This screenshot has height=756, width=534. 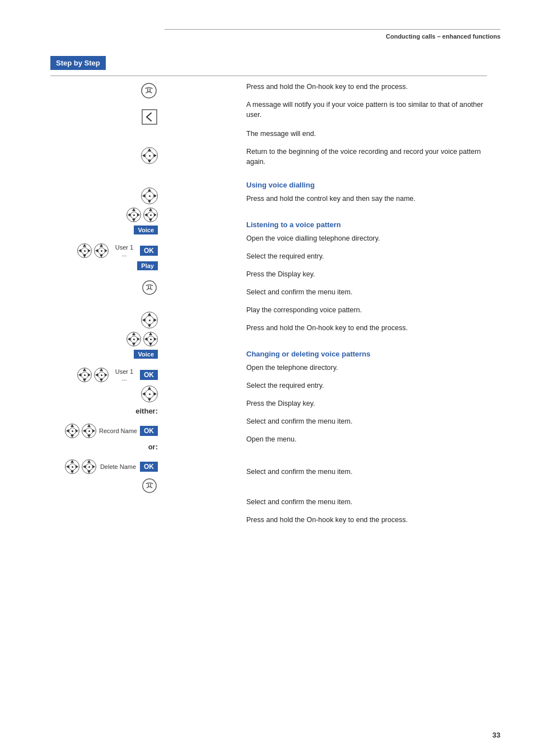 What do you see at coordinates (143, 486) in the screenshot?
I see `step-row-final-onhook` at bounding box center [143, 486].